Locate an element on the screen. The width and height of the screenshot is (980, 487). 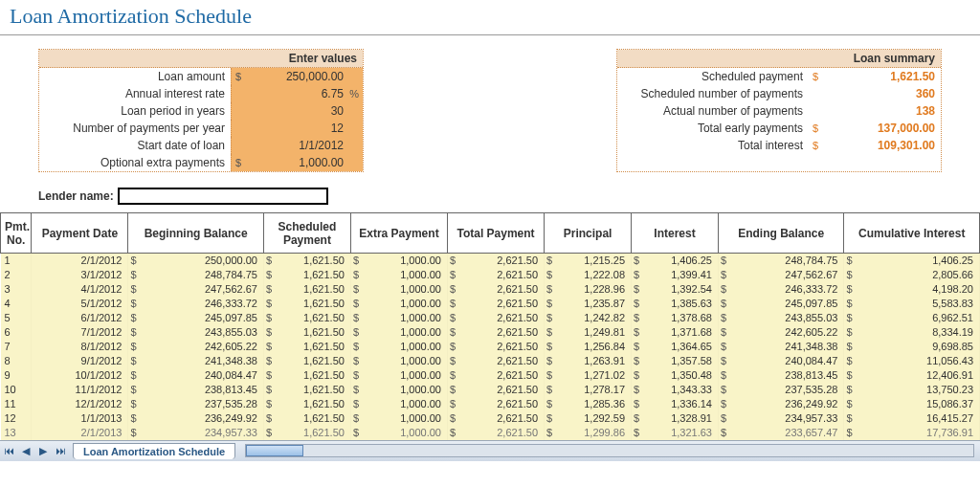
cell-date: 9/1/2012 is located at coordinates (80, 362).